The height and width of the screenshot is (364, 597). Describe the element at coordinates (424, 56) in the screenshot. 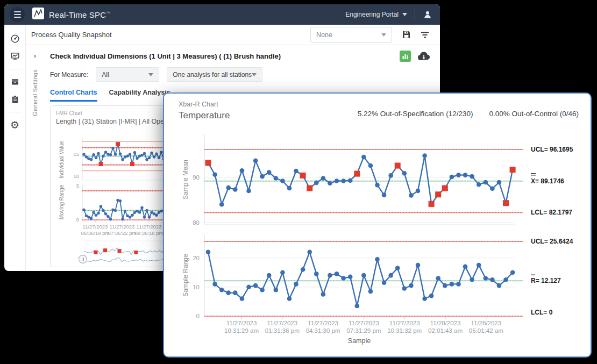

I see `download-button` at that location.